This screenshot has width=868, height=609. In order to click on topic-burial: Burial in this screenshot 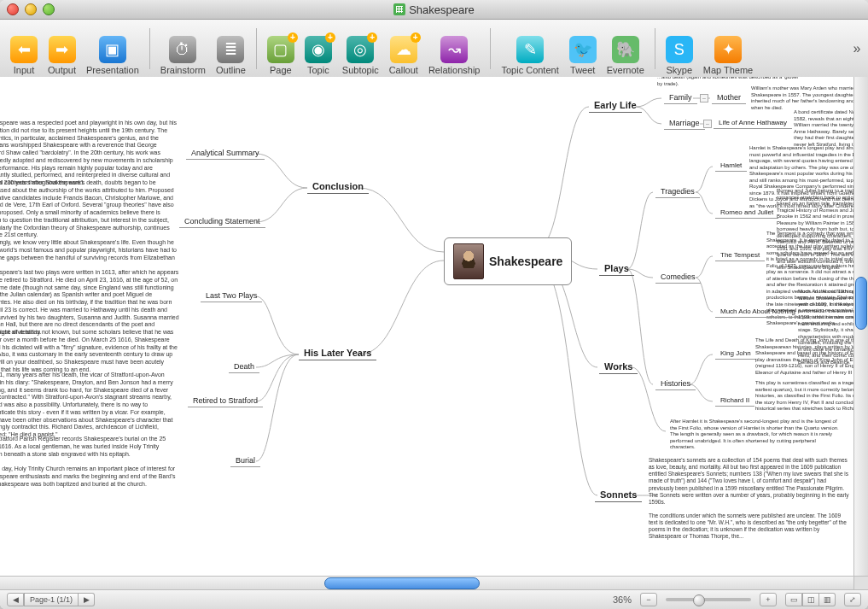, I will do `click(246, 461)`.